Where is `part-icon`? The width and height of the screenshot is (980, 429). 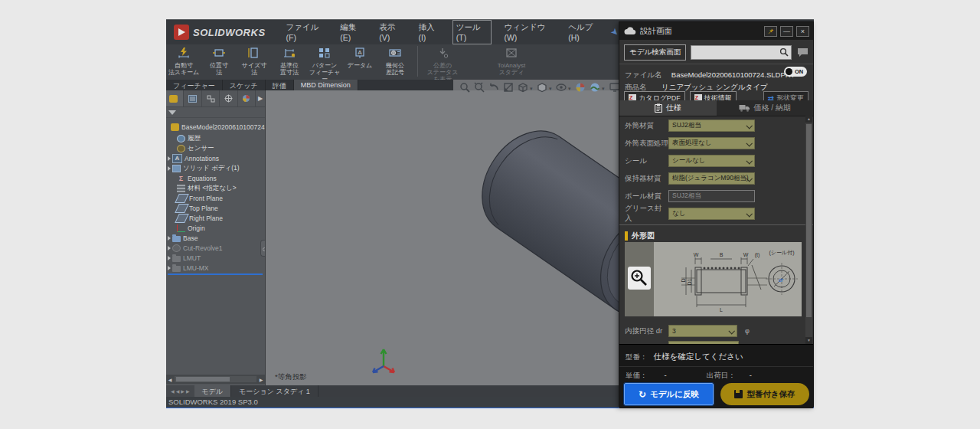 part-icon is located at coordinates (175, 127).